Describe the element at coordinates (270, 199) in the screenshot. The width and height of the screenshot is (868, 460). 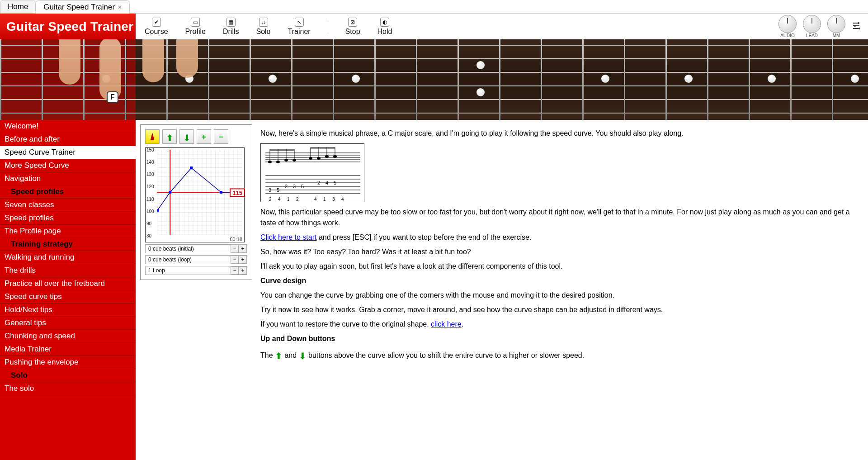
I see `svg-text: 2` at that location.